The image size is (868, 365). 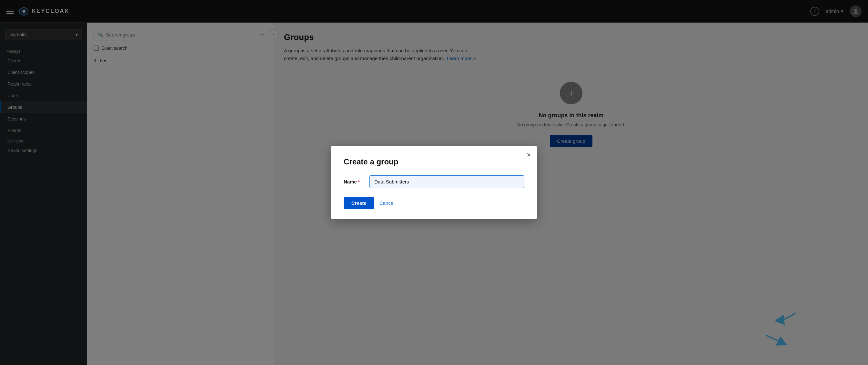 I want to click on create-group-modal: × Create a group Name * Create Cancel, so click(x=434, y=182).